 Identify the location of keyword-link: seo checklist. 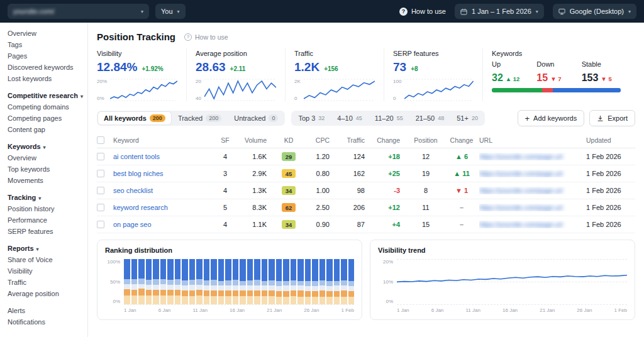
(133, 191).